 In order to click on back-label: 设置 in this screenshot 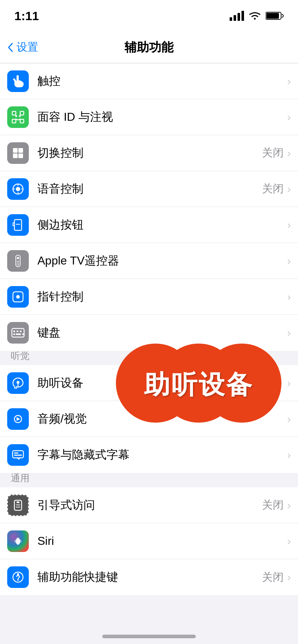, I will do `click(27, 47)`.